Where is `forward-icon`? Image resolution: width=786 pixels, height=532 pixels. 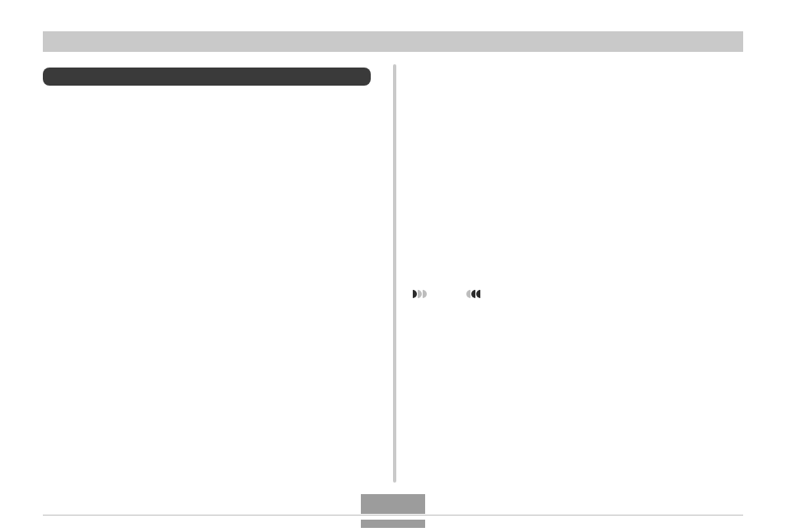
forward-icon is located at coordinates (420, 294).